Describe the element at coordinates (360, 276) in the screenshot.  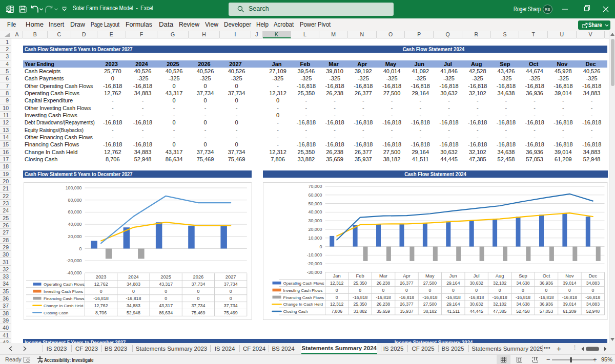
I see `svg-text: Feb` at that location.